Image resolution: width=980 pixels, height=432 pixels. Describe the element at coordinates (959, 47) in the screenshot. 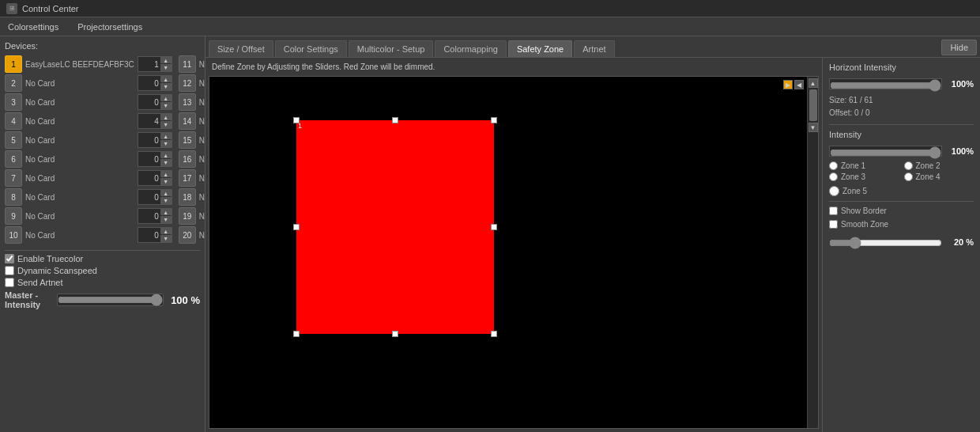

I see `hide-button: Hide` at that location.